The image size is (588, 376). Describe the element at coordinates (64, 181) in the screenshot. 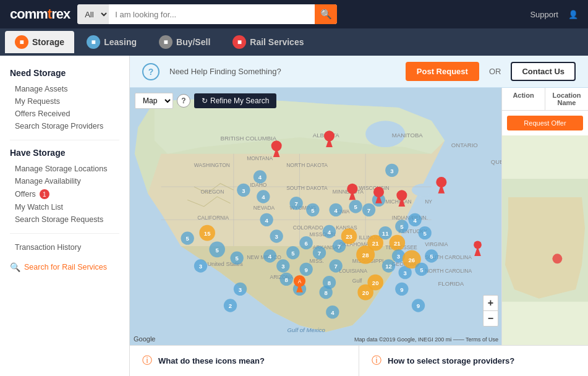

I see `sidebar-manage-availability: Manage Availability` at that location.